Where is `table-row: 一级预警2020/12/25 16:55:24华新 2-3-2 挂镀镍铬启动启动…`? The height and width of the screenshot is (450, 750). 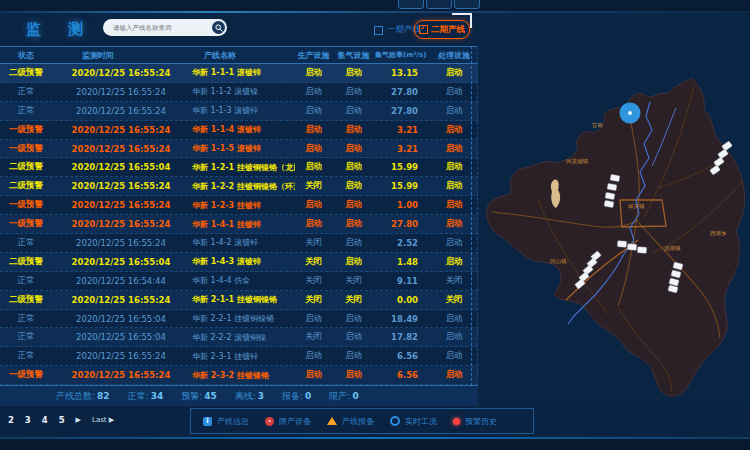 table-row: 一级预警2020/12/25 16:55:24华新 2-3-2 挂镀镍铬启动启动… is located at coordinates (239, 376).